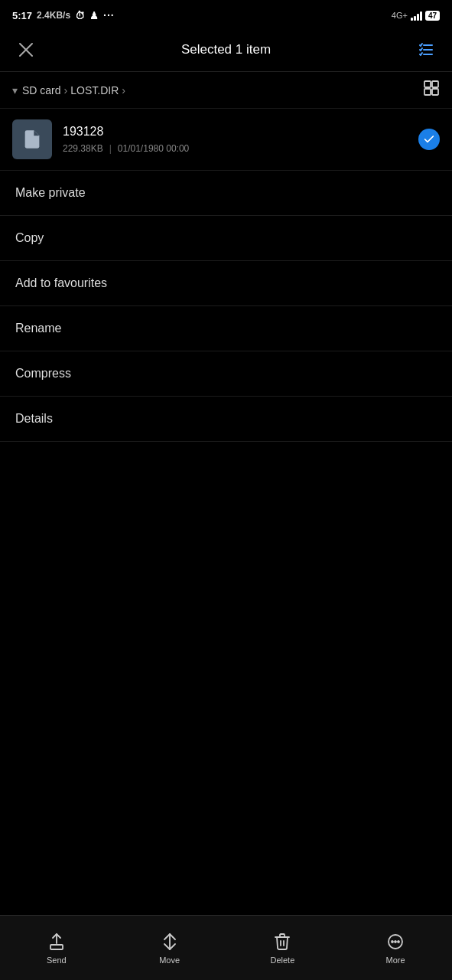 The width and height of the screenshot is (452, 980). What do you see at coordinates (226, 193) in the screenshot?
I see `menu-item-make-private: Make private` at bounding box center [226, 193].